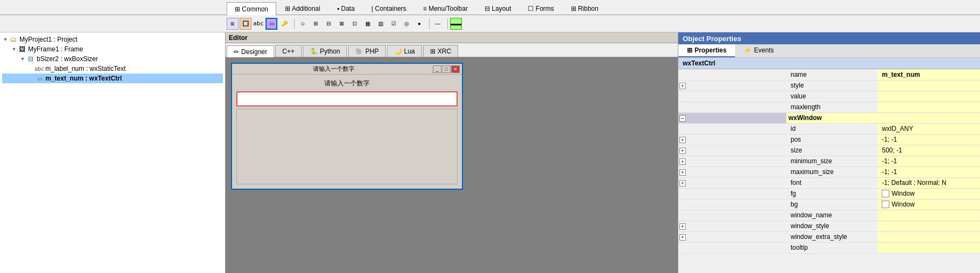 The height and width of the screenshot is (273, 980). Describe the element at coordinates (829, 85) in the screenshot. I see `prop-row-style: + style` at that location.